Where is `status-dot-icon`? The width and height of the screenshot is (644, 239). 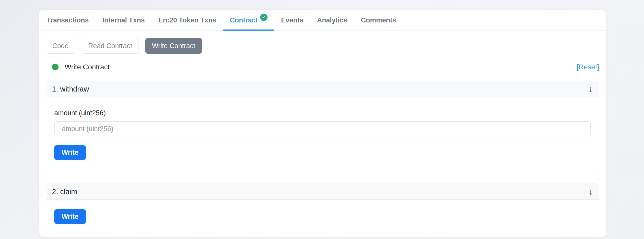
status-dot-icon is located at coordinates (55, 67).